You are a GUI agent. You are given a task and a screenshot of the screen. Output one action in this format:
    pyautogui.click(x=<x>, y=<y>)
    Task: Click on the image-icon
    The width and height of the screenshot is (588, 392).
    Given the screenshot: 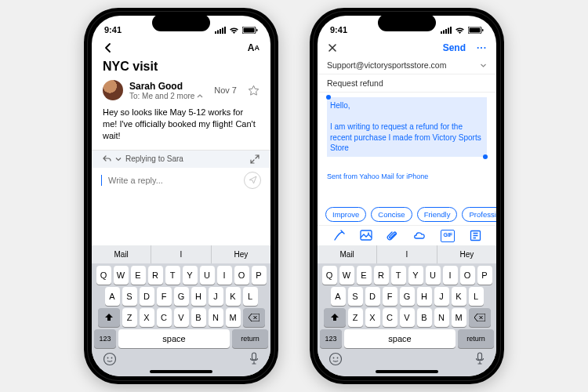 What is the action you would take?
    pyautogui.click(x=366, y=236)
    